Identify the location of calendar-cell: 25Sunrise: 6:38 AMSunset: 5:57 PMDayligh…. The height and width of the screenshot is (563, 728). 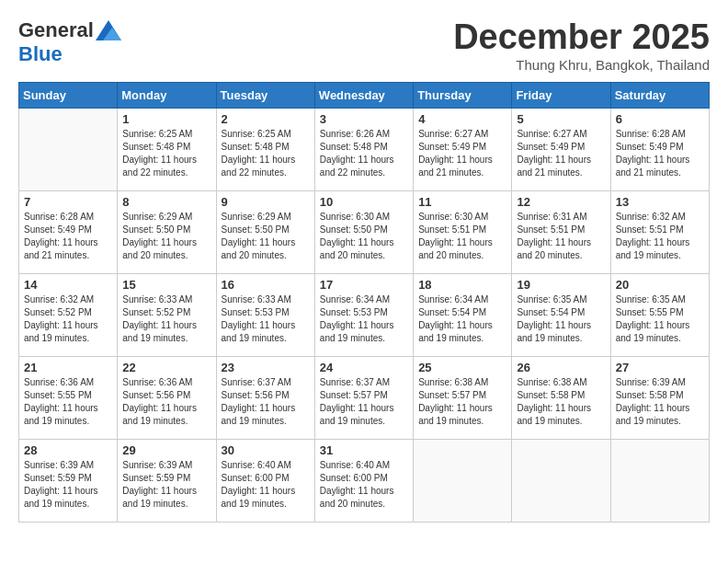
(463, 397).